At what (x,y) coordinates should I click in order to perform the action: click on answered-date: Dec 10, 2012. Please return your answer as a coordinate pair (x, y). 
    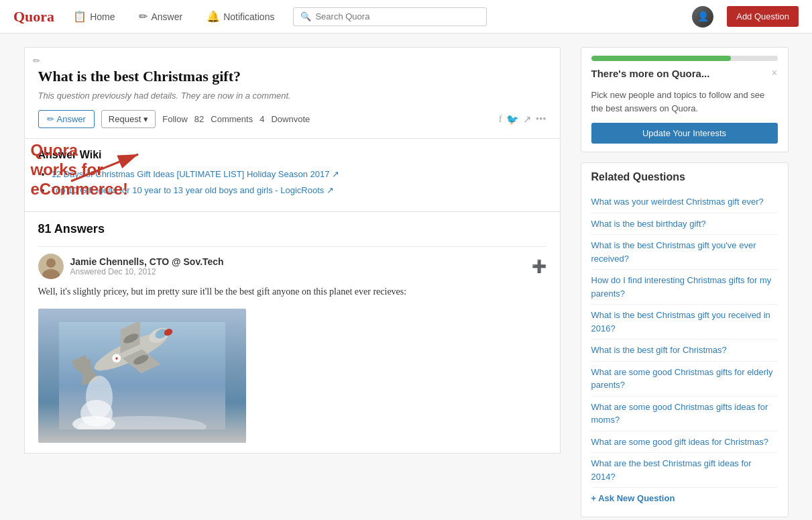
    Looking at the image, I should click on (131, 272).